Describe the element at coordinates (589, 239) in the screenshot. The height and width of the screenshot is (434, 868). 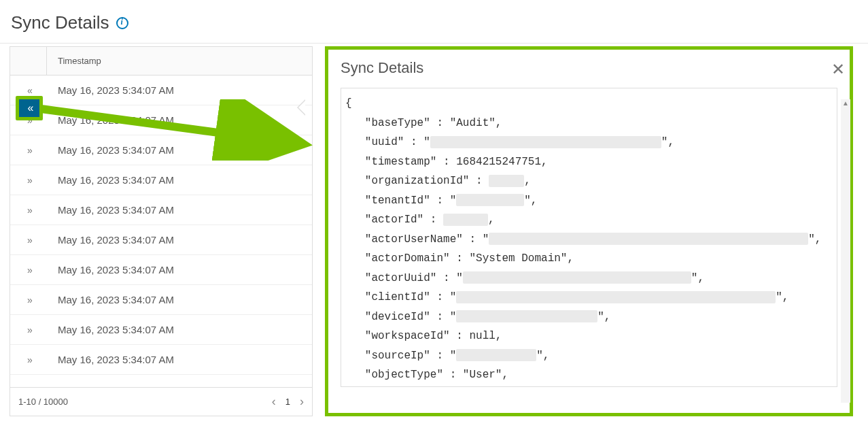
I see `json-line: "actorUserName" : "",` at that location.